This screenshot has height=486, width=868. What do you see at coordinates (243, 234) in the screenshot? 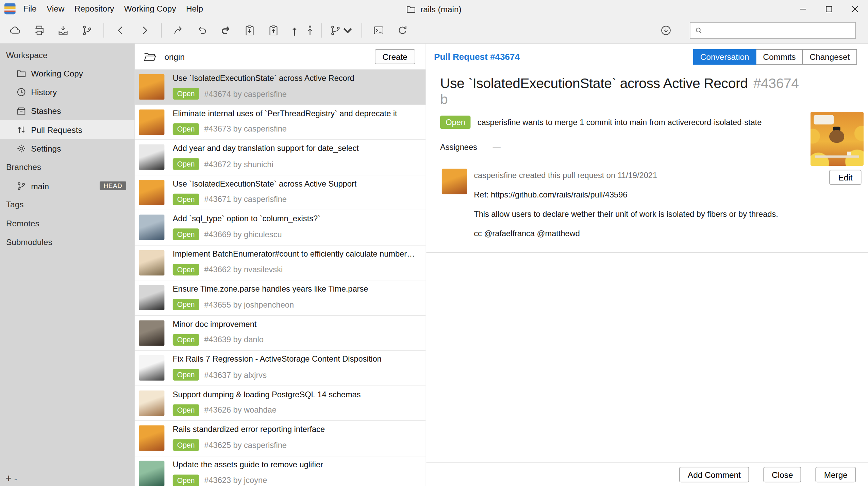
I see `pr-item-meta: #43669 by ghiculescu` at bounding box center [243, 234].